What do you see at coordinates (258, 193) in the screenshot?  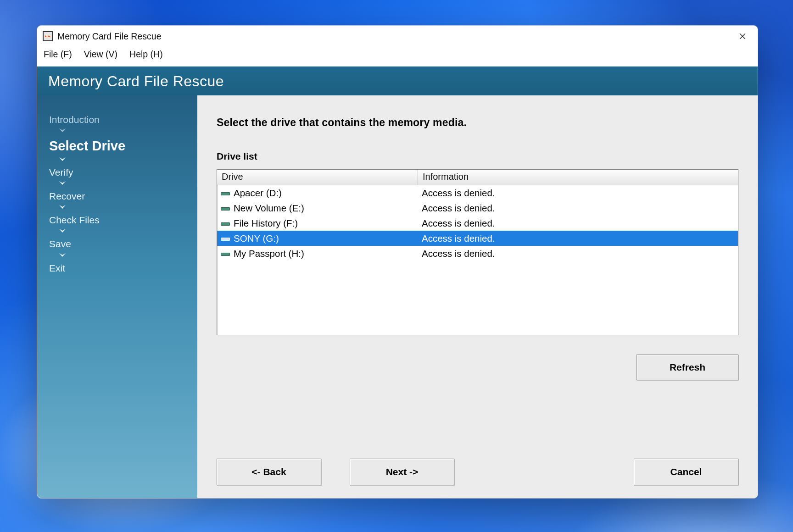 I see `drive-name: Apacer (D:)` at bounding box center [258, 193].